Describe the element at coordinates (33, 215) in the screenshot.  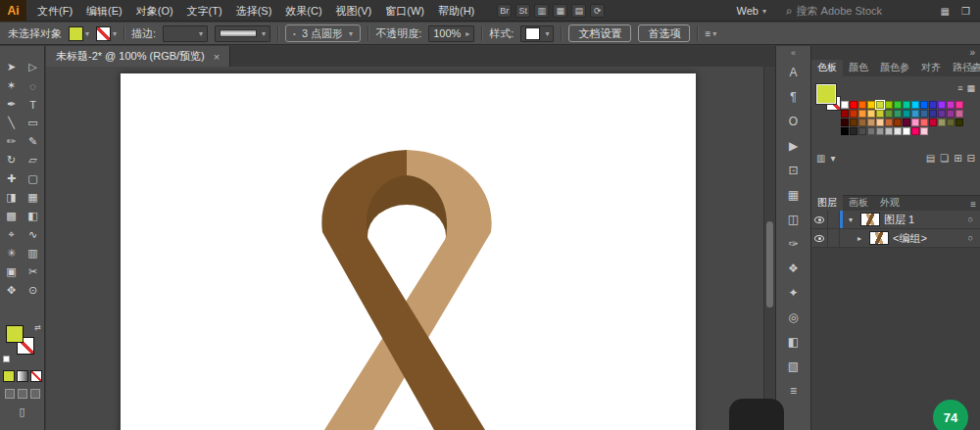
I see `gradient-tool: ◧` at that location.